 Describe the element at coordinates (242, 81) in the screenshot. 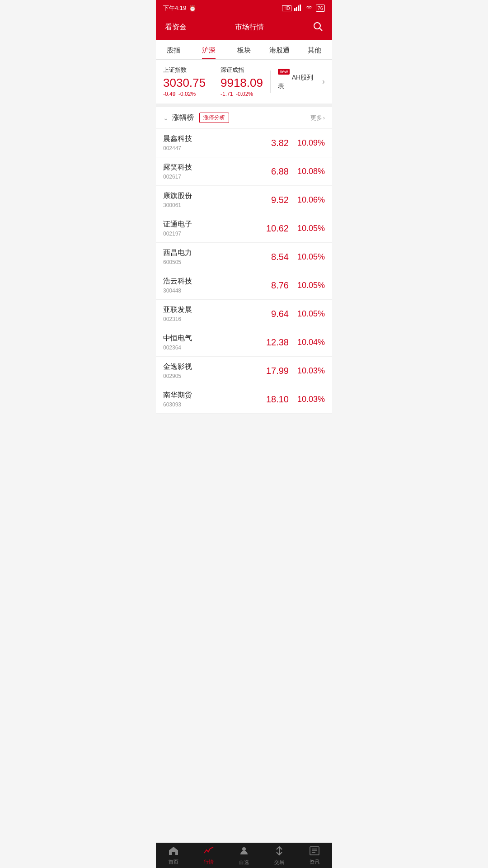

I see `shenzhen-index: 深证成指 9918.09 -1.71 -0.02%` at that location.